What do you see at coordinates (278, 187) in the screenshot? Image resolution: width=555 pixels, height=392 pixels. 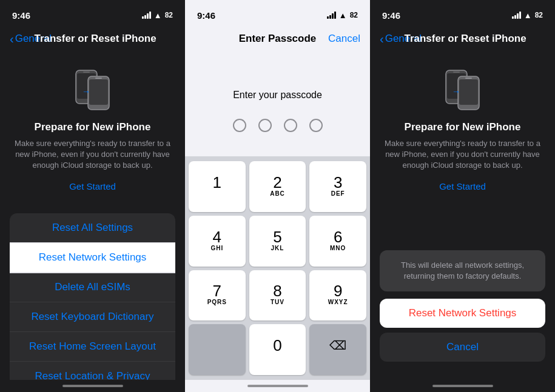 I see `key-2: 2 ABC` at bounding box center [278, 187].